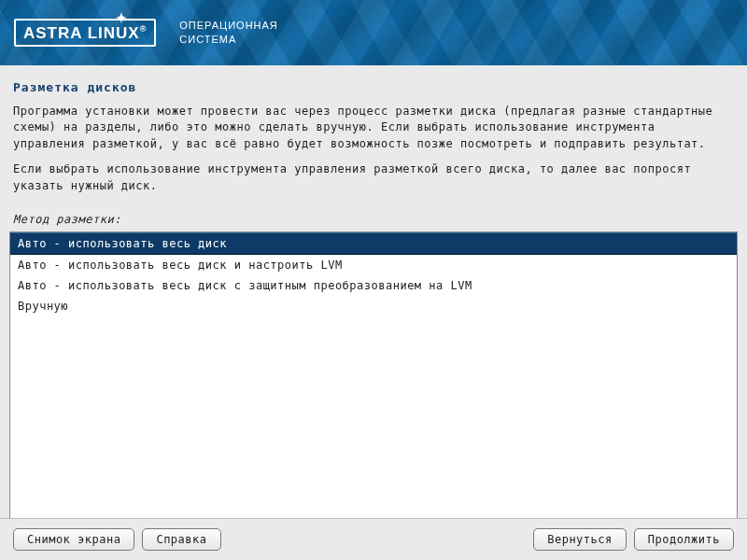 This screenshot has height=560, width=747. I want to click on continue-button: Продолжить, so click(684, 539).